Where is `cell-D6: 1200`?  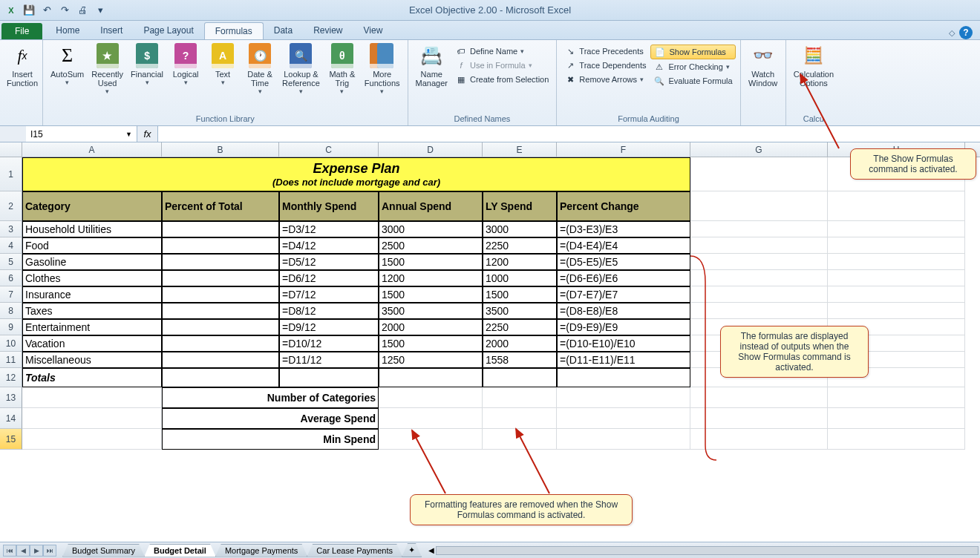
cell-D6: 1200 is located at coordinates (431, 278).